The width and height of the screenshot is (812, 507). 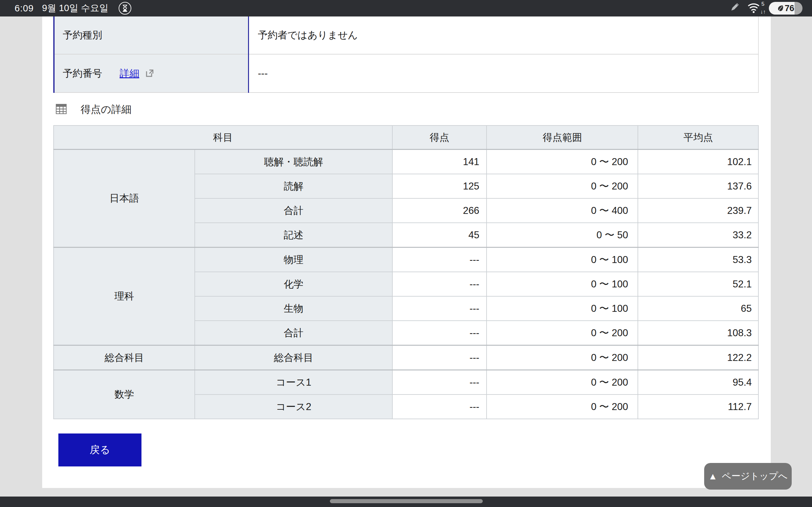 What do you see at coordinates (734, 8) in the screenshot?
I see `stylus-icon` at bounding box center [734, 8].